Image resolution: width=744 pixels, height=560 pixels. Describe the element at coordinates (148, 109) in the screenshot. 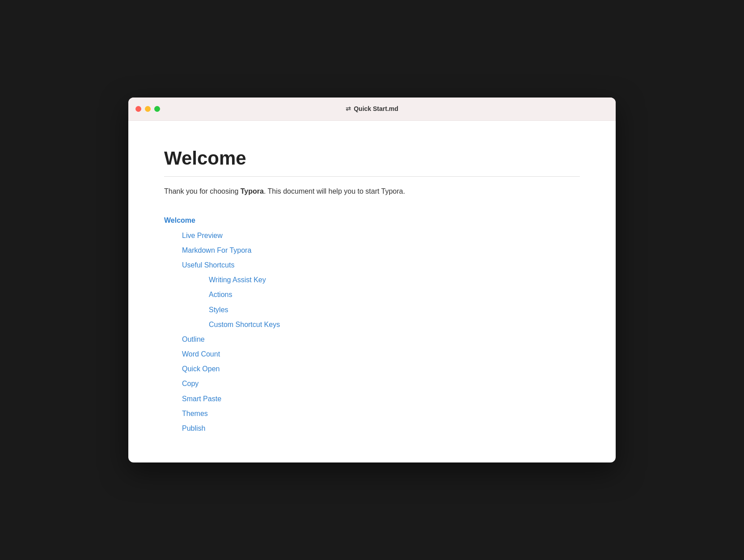

I see `traffic-lights` at that location.